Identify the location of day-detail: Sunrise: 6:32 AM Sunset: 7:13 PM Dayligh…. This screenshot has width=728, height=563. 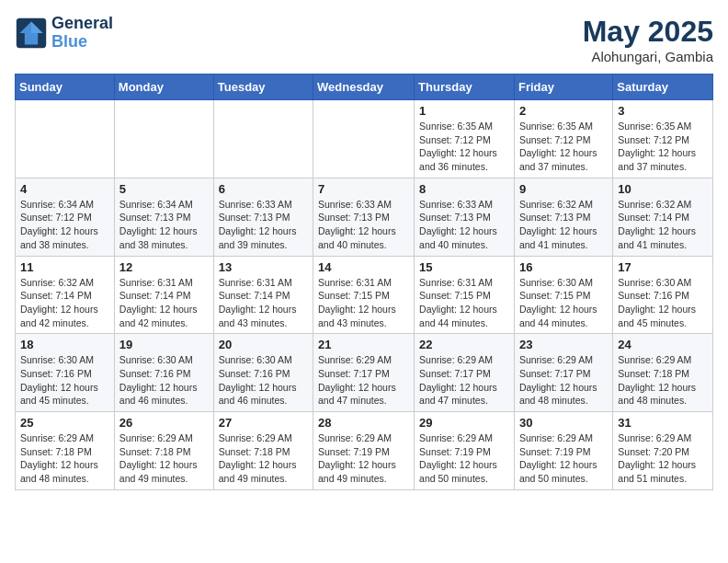
(563, 224).